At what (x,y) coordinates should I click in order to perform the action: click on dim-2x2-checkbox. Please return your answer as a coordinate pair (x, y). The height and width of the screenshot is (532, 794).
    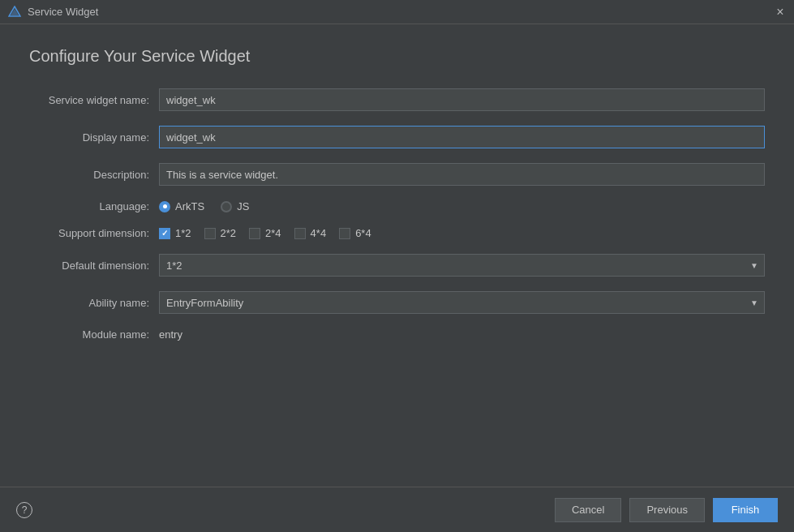
    Looking at the image, I should click on (210, 234).